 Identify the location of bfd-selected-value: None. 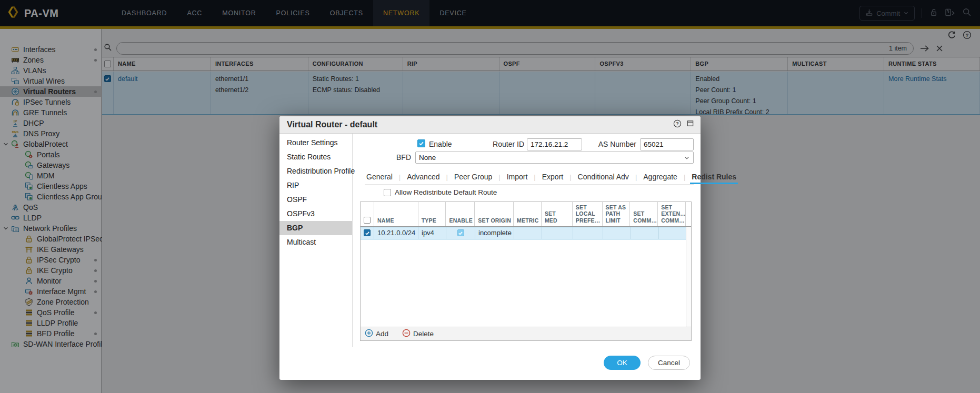
(427, 158).